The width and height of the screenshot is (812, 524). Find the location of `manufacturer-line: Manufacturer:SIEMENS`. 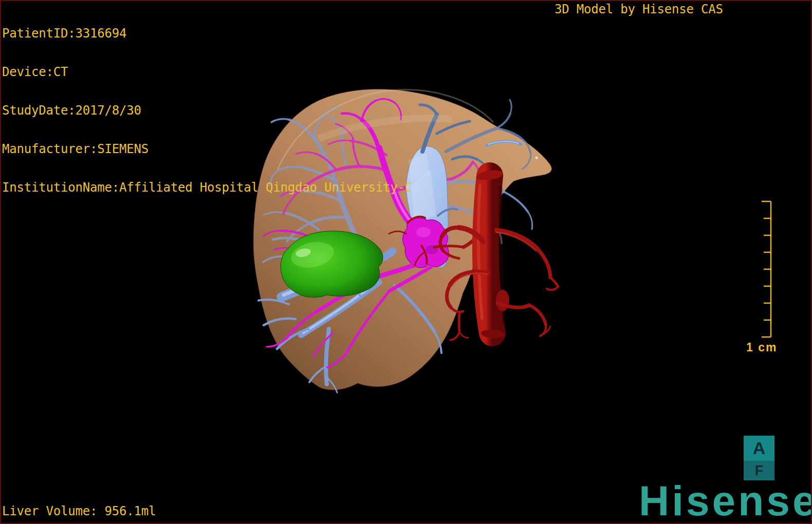

manufacturer-line: Manufacturer:SIEMENS is located at coordinates (207, 149).